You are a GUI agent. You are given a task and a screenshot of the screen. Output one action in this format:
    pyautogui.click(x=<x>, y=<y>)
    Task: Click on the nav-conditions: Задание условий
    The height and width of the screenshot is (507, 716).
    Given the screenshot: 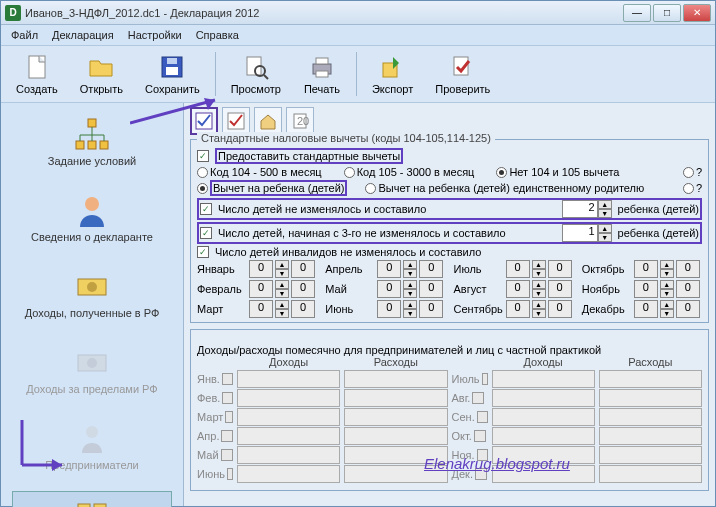 What is the action you would take?
    pyautogui.click(x=92, y=142)
    